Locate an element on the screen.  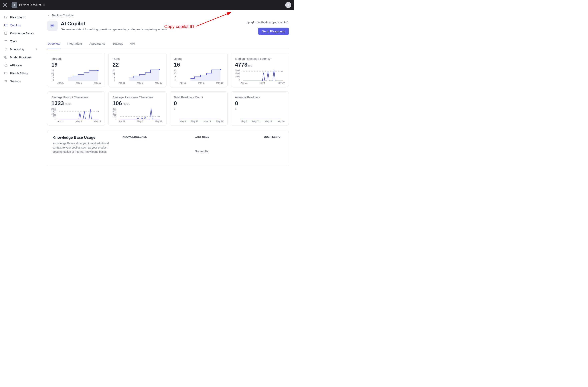
sidebar-item-model-providers: Model Providers is located at coordinates (21, 57).